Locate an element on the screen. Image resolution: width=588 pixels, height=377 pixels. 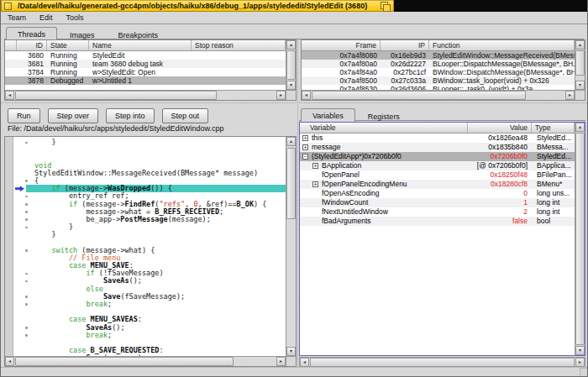
resize-corner is located at coordinates (584, 372).